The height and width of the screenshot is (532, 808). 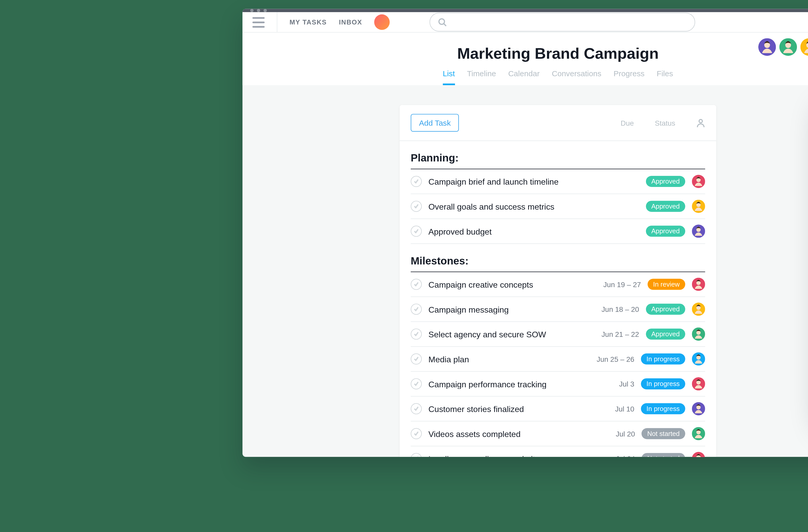 I want to click on section-title: Planning:, so click(x=558, y=155).